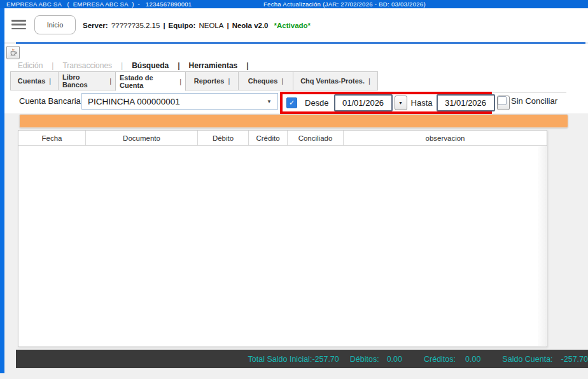 The width and height of the screenshot is (588, 379). I want to click on saldo-cuenta: Saldo Cuenta: -257.70, so click(545, 359).